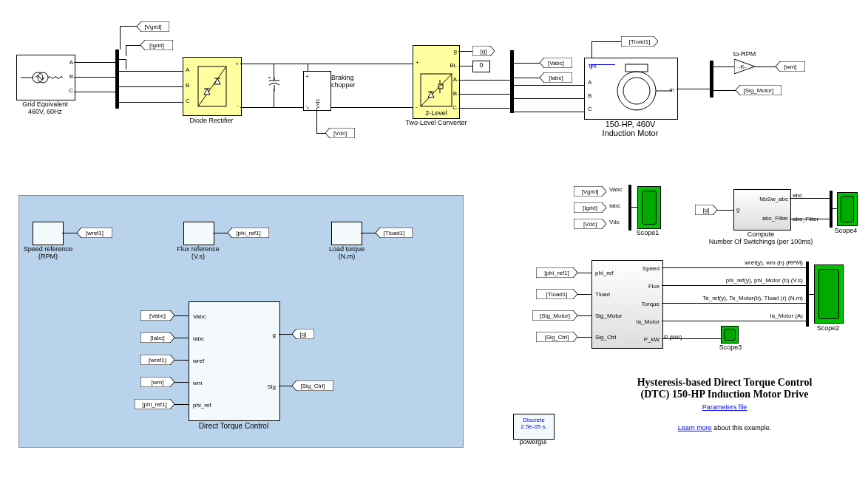 The image size is (868, 478). I want to click on from-igrid-s1: [Igrid], so click(590, 208).